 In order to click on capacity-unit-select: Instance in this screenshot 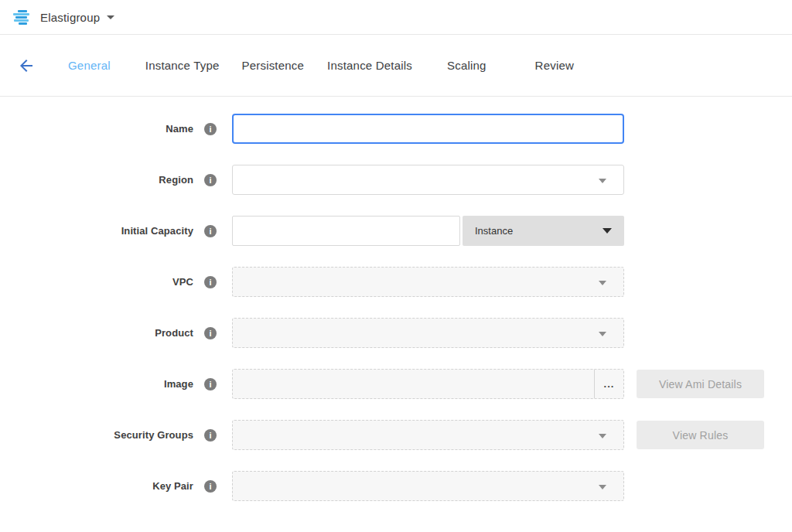, I will do `click(543, 230)`.